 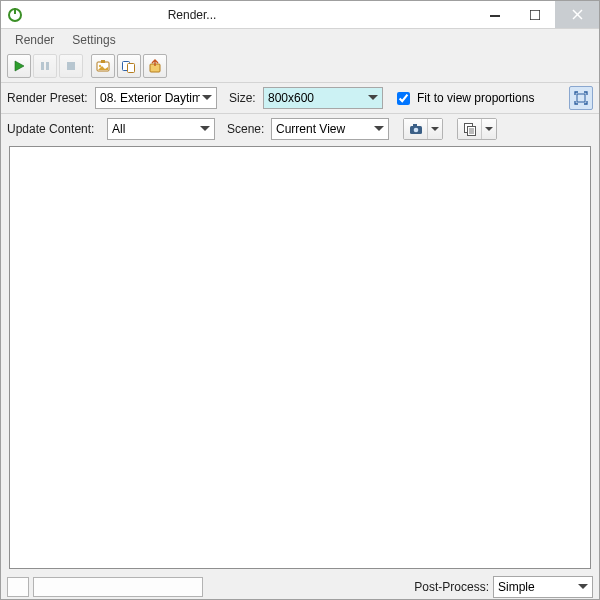 What do you see at coordinates (55, 129) in the screenshot?
I see `update-content-label: Update Content:` at bounding box center [55, 129].